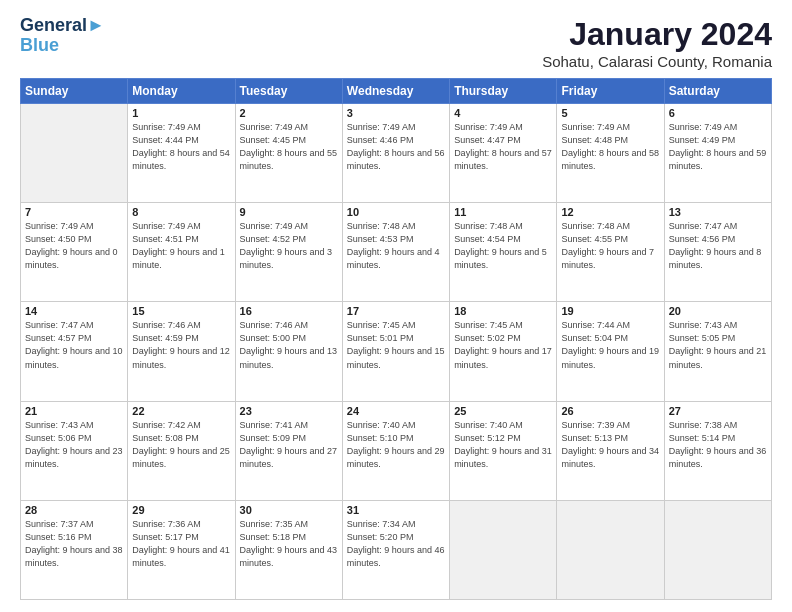 This screenshot has height=612, width=792. I want to click on header: General► Blue January 2024 Sohatu, Calar…, so click(396, 43).